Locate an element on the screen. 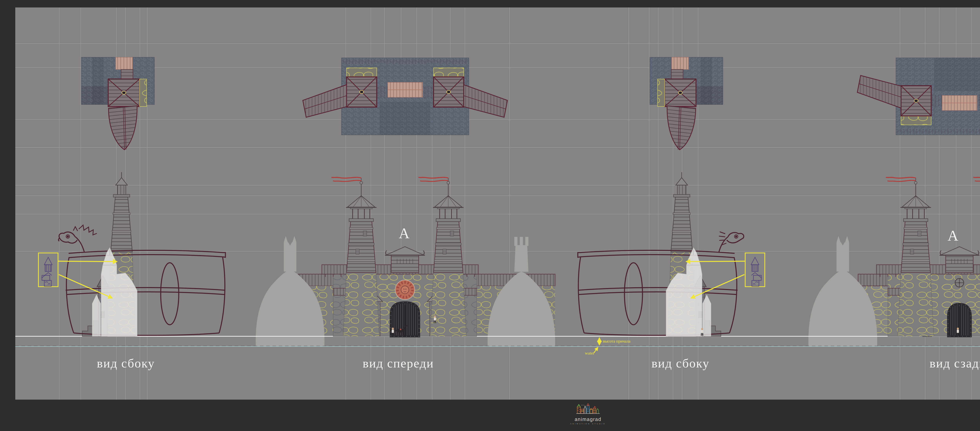  section-marker-front: A is located at coordinates (404, 233).